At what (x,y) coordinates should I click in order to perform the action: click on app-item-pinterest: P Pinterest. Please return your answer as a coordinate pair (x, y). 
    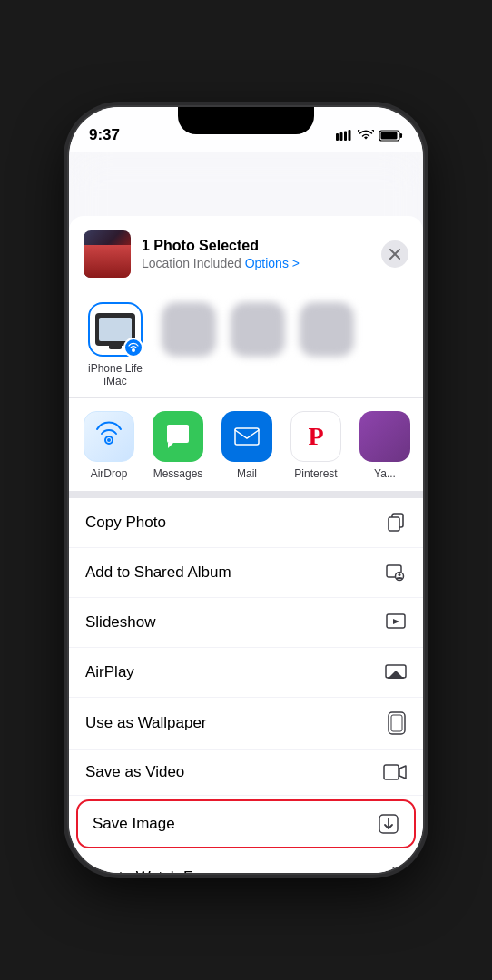
    Looking at the image, I should click on (316, 446).